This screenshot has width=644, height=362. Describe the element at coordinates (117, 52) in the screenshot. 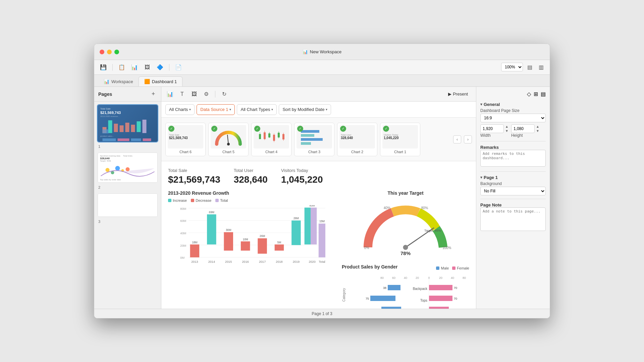

I see `maximize-button` at that location.